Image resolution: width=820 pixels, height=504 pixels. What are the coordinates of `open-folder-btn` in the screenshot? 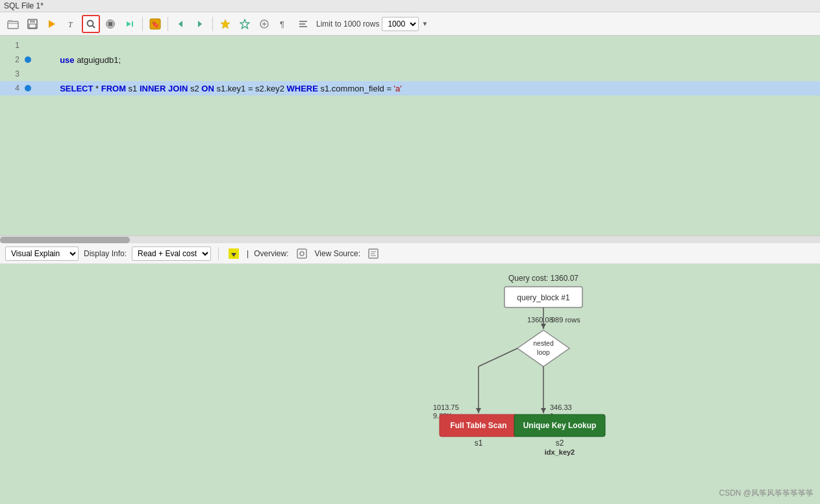 It's located at (13, 24).